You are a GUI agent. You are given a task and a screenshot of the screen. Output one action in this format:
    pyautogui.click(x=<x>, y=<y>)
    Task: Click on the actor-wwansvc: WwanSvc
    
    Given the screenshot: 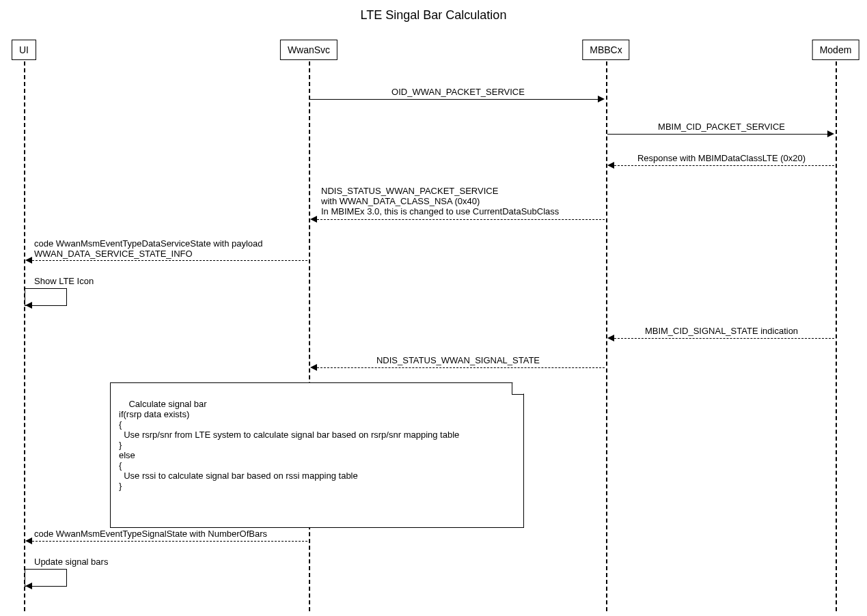 What is the action you would take?
    pyautogui.click(x=309, y=50)
    